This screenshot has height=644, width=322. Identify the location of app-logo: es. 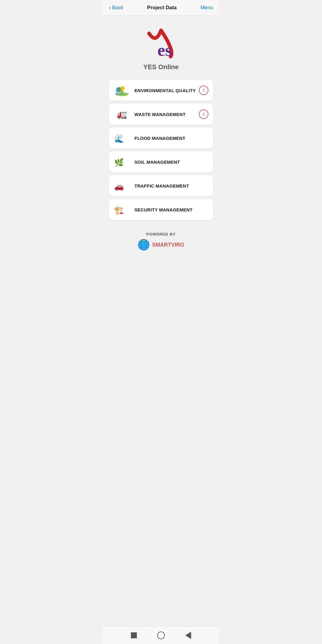
(161, 42).